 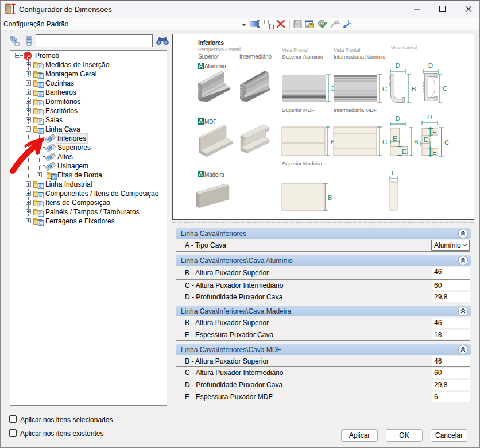 What do you see at coordinates (394, 173) in the screenshot?
I see `svg-text: F` at bounding box center [394, 173].